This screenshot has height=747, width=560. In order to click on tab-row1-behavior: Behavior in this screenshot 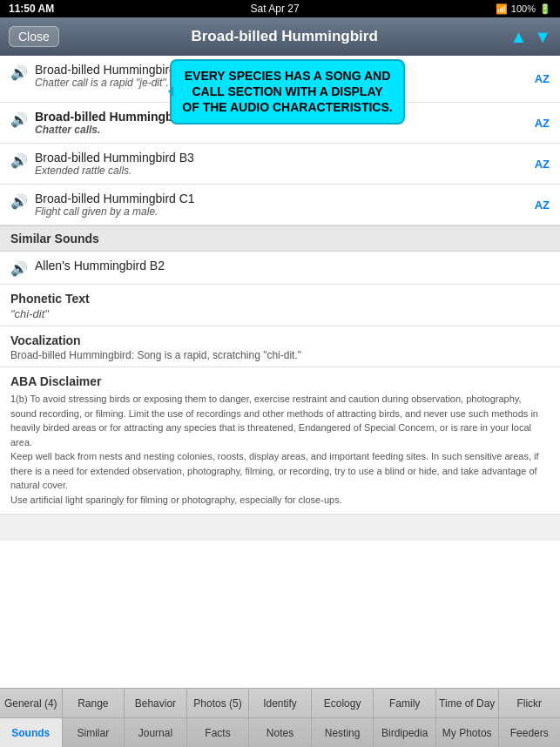, I will do `click(156, 703)`.